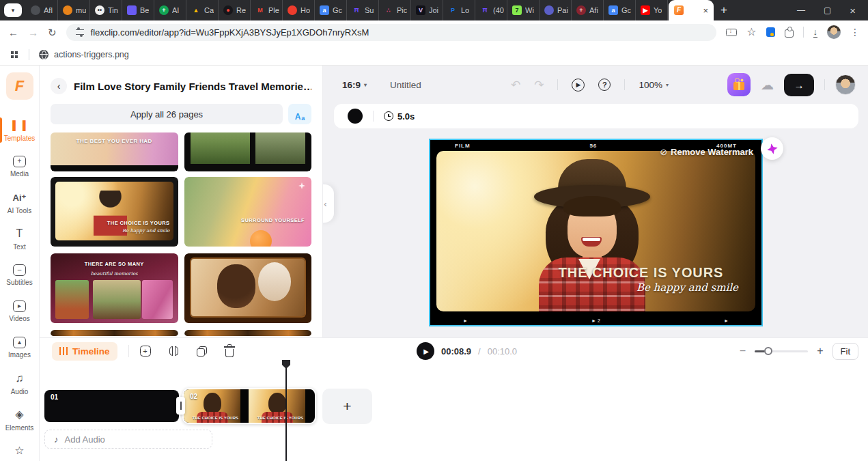 This screenshot has height=461, width=868. I want to click on canvas-title-text: THE CHOICE IS YOURS, so click(641, 273).